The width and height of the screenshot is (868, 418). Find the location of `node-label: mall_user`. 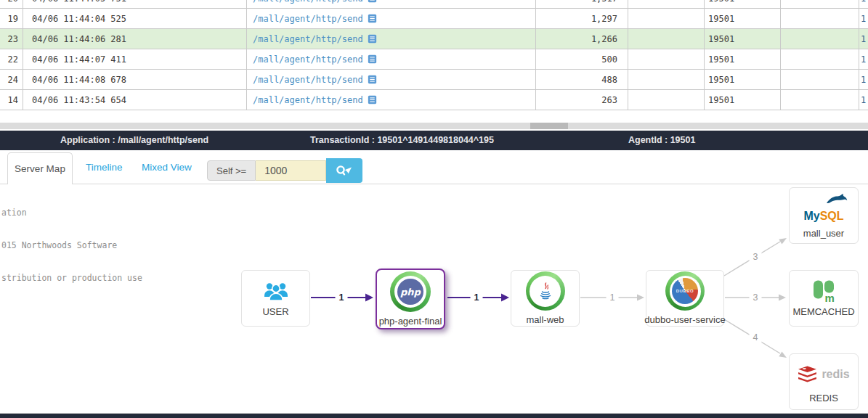

node-label: mall_user is located at coordinates (824, 234).